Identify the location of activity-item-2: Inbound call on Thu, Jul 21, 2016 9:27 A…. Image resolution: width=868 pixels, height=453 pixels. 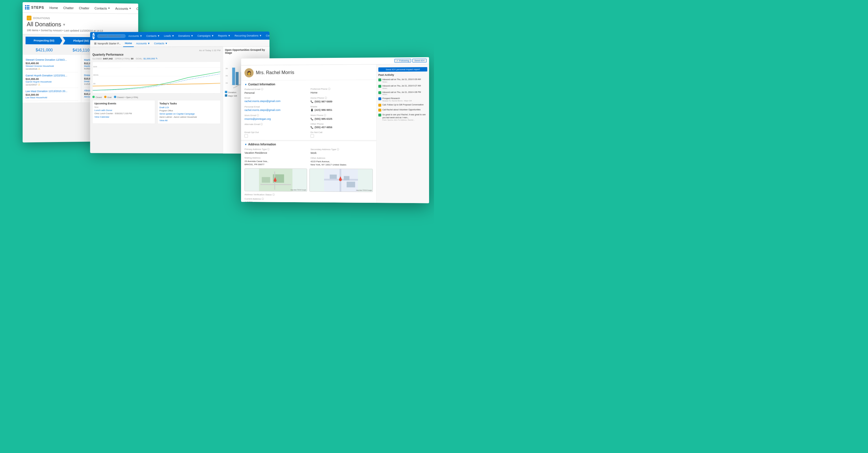
(403, 87).